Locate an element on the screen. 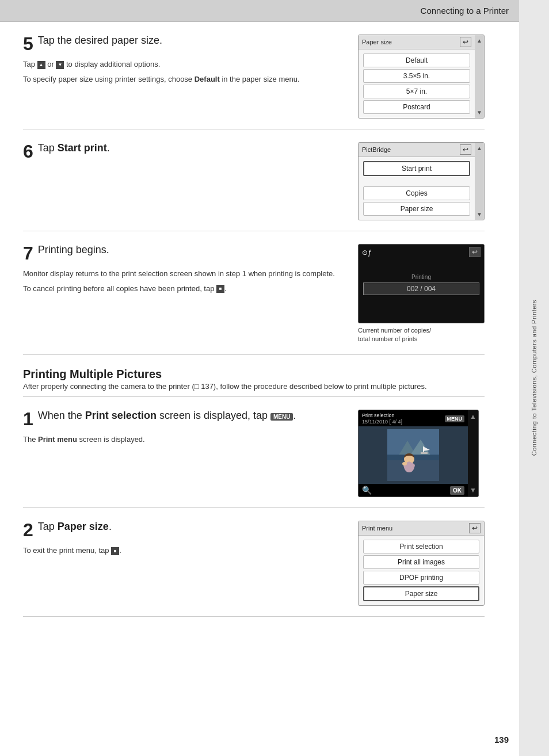  step-5-title: 5 Tap the desired paper size. is located at coordinates (185, 44).